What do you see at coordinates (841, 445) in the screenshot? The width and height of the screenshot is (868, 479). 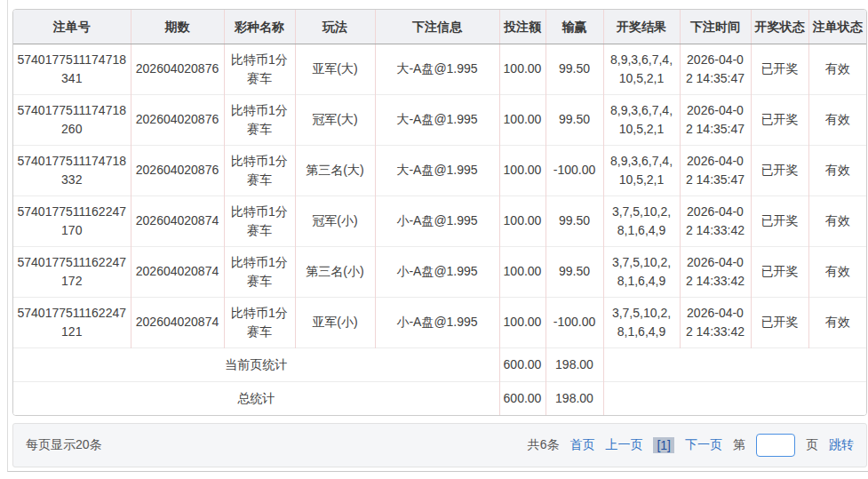 I see `jump-button: 跳转` at bounding box center [841, 445].